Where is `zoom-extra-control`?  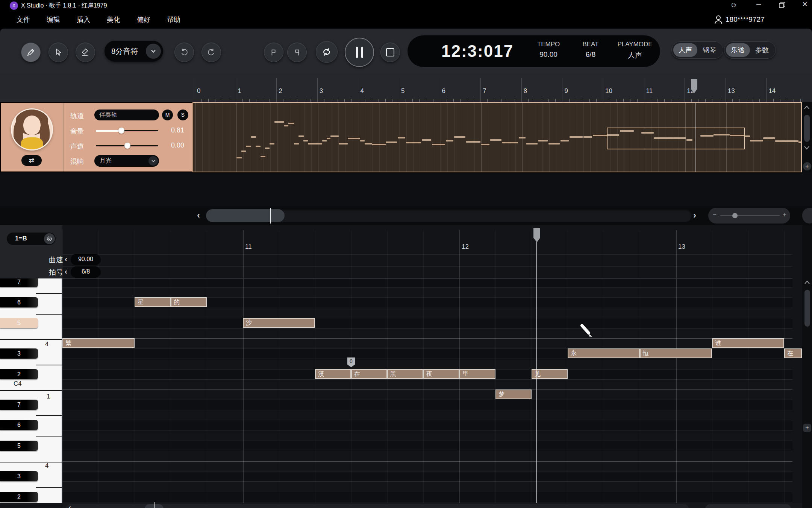
zoom-extra-control is located at coordinates (807, 216).